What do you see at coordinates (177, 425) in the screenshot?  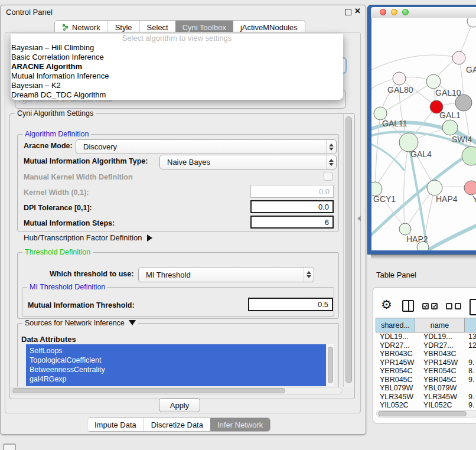 I see `tab-discretize-data: Discretize Data` at bounding box center [177, 425].